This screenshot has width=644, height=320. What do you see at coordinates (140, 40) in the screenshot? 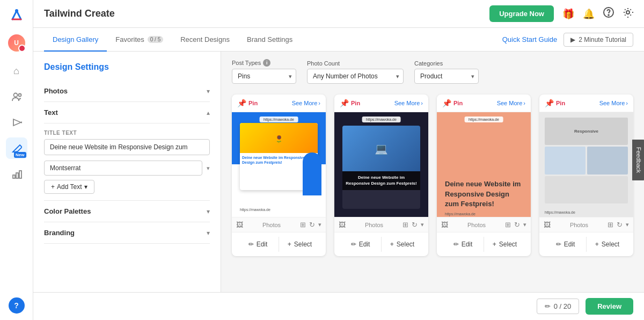
I see `tab-favorites: Favorites 0 / 5` at bounding box center [140, 40].